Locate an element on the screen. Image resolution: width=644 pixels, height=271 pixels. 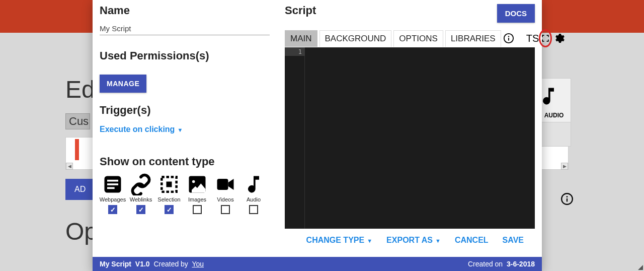
content-type-webpages-checkbox is located at coordinates (113, 210).